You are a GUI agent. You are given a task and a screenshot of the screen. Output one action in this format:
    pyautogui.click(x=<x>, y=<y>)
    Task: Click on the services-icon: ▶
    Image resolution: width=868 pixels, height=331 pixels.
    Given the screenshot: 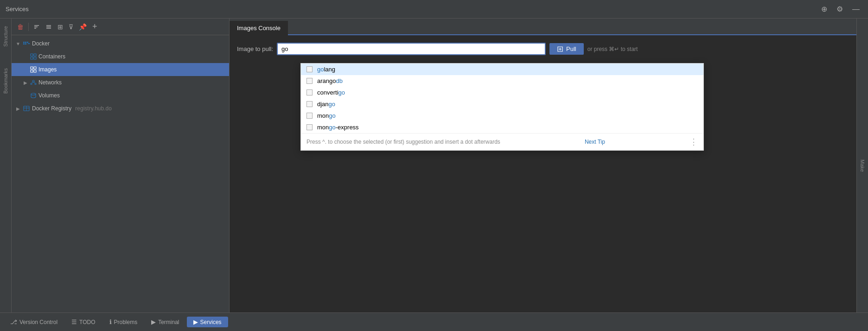 What is the action you would take?
    pyautogui.click(x=196, y=322)
    